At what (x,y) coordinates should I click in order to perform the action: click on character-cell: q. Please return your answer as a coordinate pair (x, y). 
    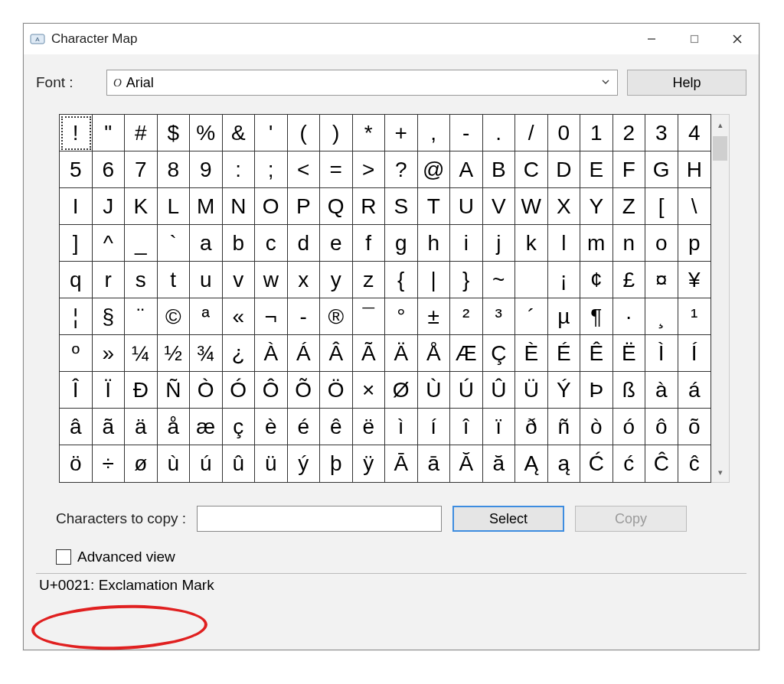
    Looking at the image, I should click on (77, 280).